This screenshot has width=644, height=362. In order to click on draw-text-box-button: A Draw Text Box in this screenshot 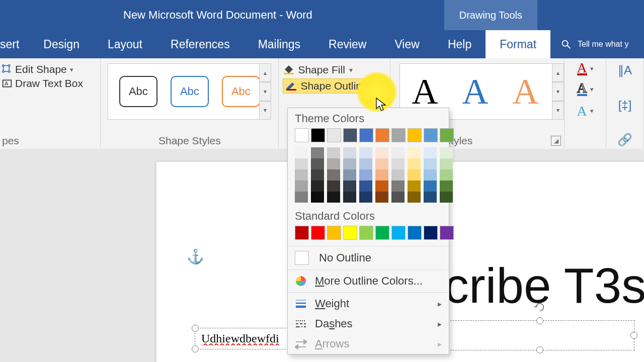, I will do `click(49, 83)`.